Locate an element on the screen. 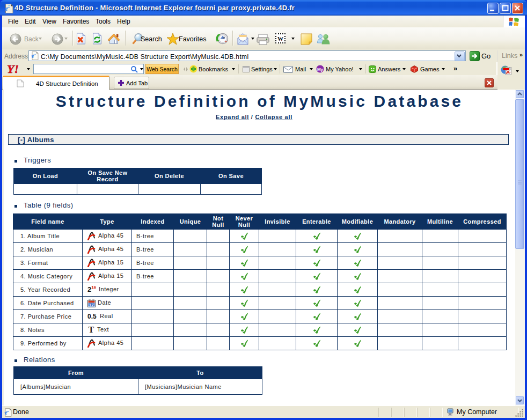 This screenshot has height=420, width=527. svg-text: Y! is located at coordinates (13, 69).